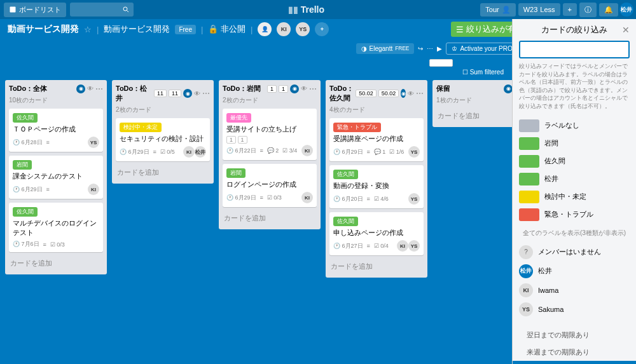 Image resolution: width=636 pixels, height=364 pixels. I want to click on close-icon: ✕, so click(626, 30).